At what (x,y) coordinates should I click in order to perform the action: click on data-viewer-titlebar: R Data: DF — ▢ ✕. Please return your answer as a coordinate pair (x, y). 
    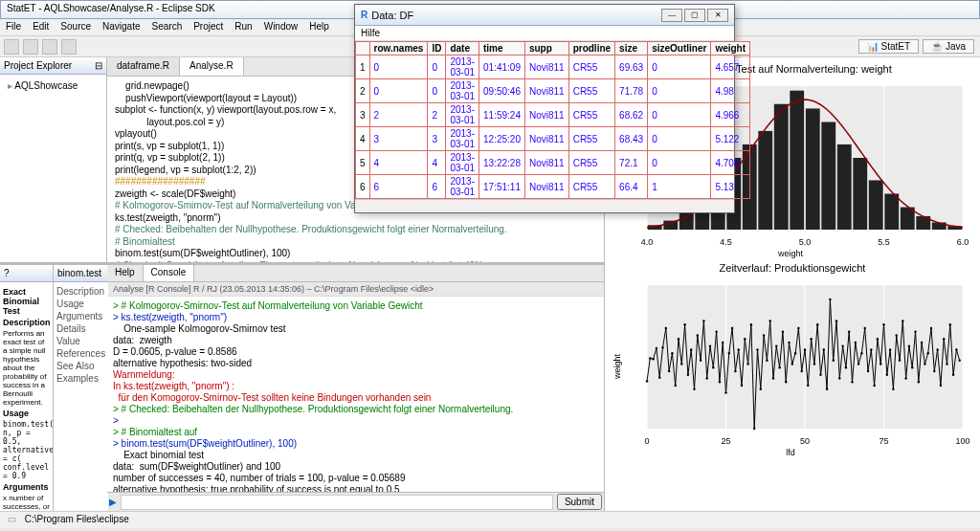
    Looking at the image, I should click on (545, 15).